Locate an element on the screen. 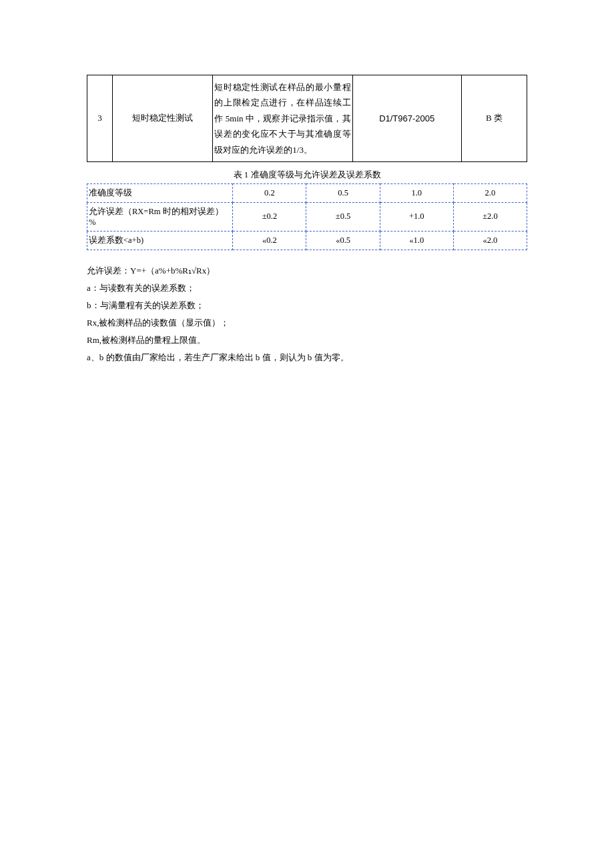 The height and width of the screenshot is (868, 614). row-label: 允许误差（RX=Rm 时的相对误差）% is located at coordinates (160, 216).